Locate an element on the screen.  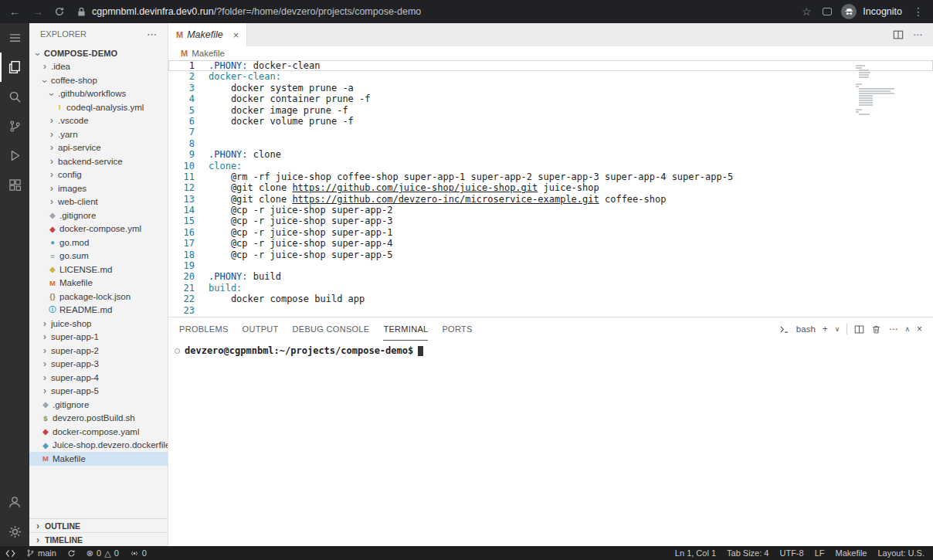
tab-search-icon is located at coordinates (827, 12).